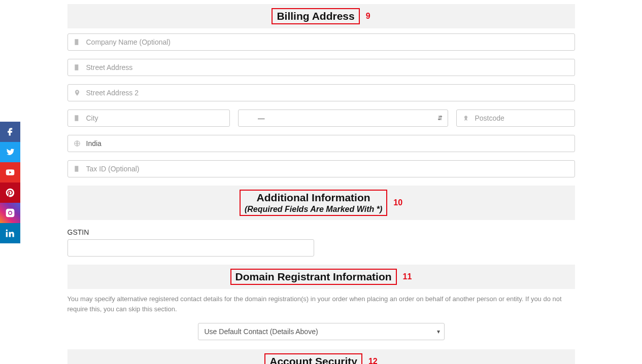 The width and height of the screenshot is (642, 364). I want to click on twitter-icon, so click(10, 152).